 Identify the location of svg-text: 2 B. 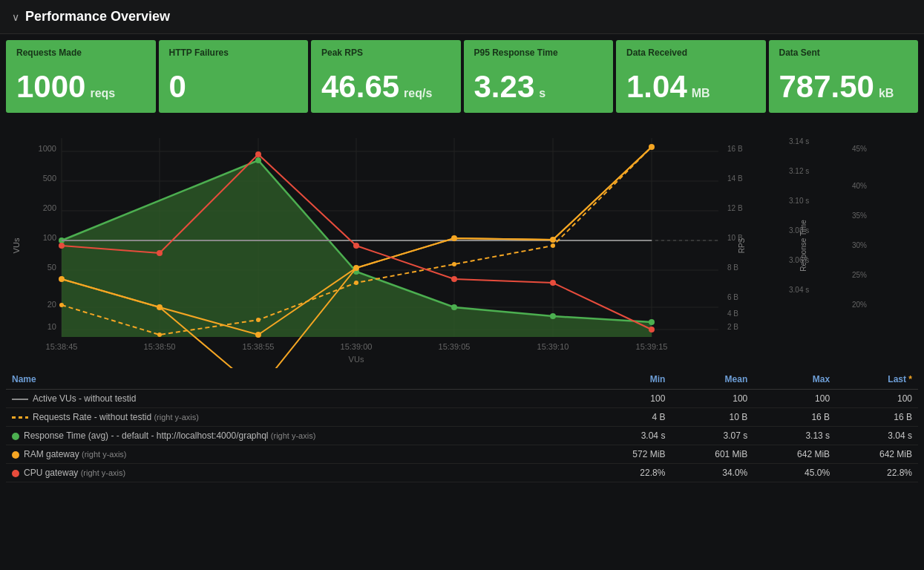
(733, 327).